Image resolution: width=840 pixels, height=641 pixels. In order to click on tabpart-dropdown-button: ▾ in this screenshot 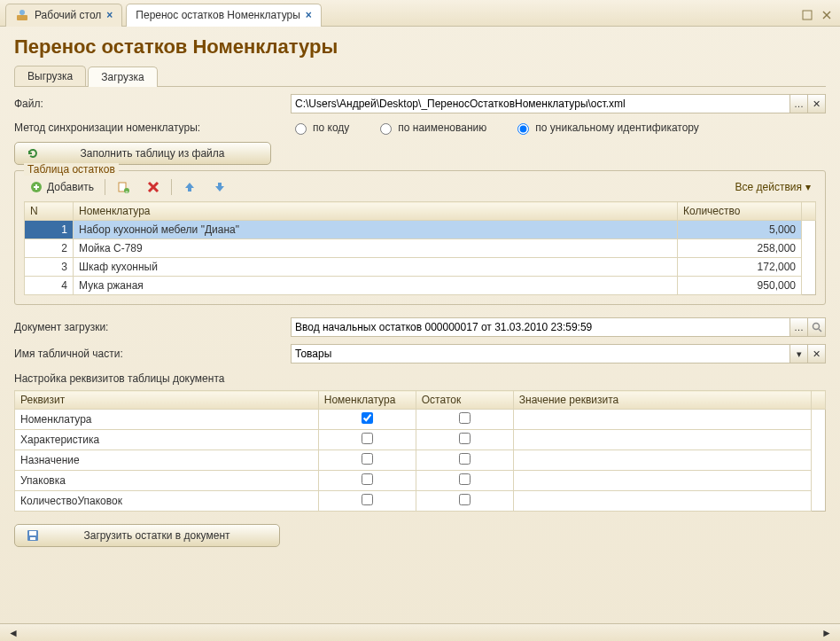, I will do `click(799, 354)`.